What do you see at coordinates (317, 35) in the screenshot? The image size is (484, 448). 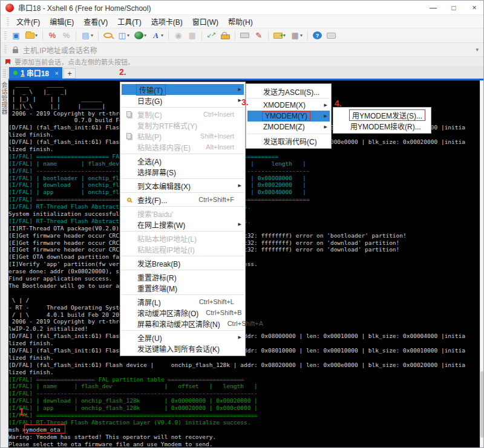 I see `help-icon` at bounding box center [317, 35].